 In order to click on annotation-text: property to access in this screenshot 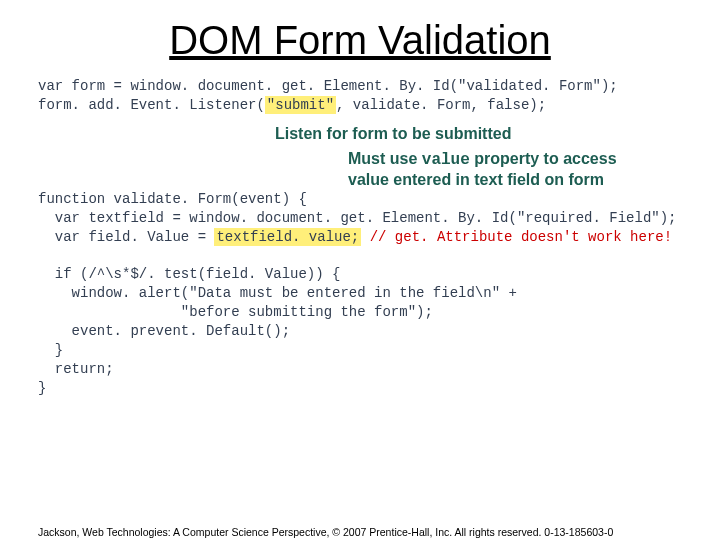, I will do `click(544, 158)`.